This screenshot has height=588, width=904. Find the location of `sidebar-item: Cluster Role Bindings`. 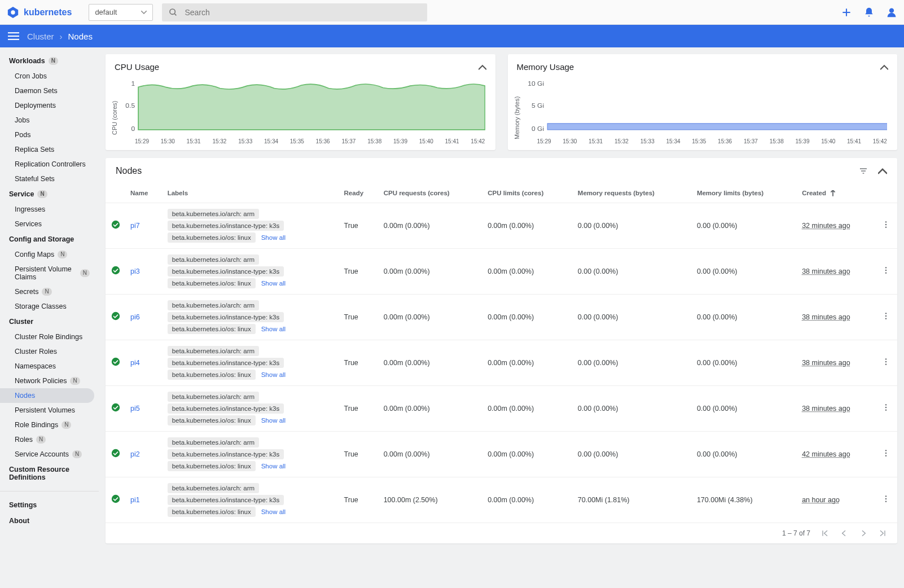

sidebar-item: Cluster Role Bindings is located at coordinates (50, 337).